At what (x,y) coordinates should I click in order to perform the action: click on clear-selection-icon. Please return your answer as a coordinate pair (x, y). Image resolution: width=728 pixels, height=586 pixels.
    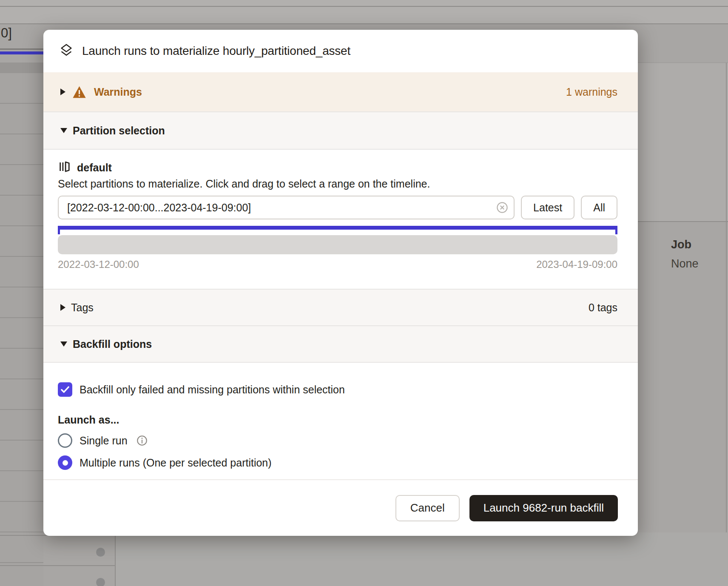
    Looking at the image, I should click on (502, 208).